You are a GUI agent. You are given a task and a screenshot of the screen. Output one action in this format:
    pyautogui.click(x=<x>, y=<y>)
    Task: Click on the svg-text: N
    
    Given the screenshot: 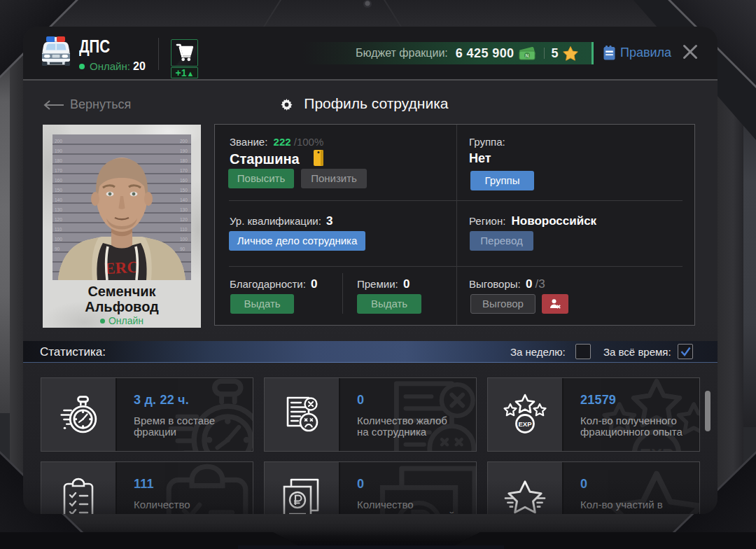 What is the action you would take?
    pyautogui.click(x=528, y=56)
    